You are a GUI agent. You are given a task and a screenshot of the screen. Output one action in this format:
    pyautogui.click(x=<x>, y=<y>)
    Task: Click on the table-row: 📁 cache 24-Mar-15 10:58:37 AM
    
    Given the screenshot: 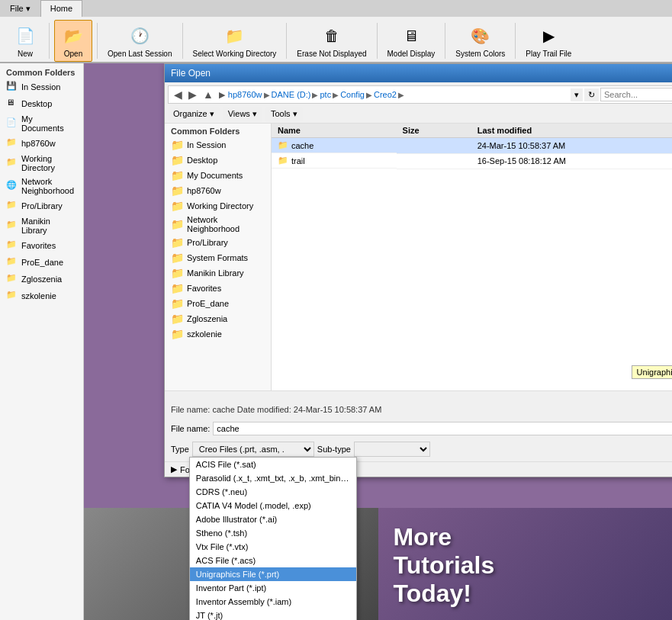 What is the action you would take?
    pyautogui.click(x=471, y=146)
    